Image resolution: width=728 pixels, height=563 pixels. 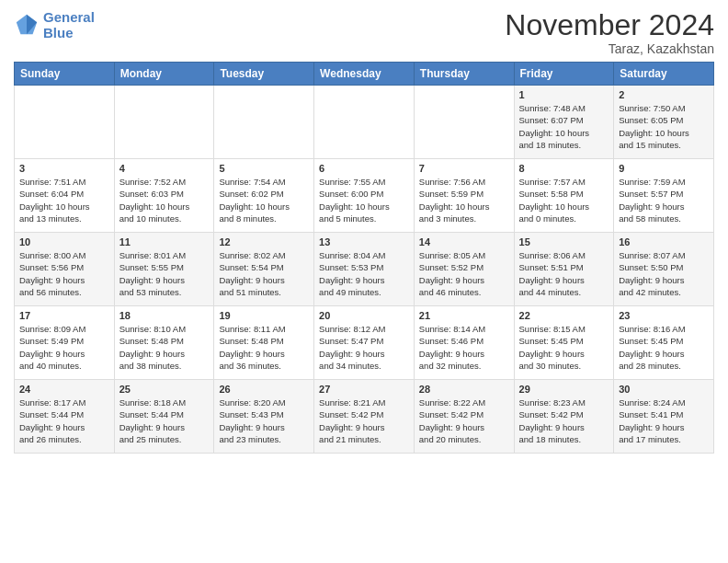 What do you see at coordinates (564, 316) in the screenshot?
I see `day-number: 22` at bounding box center [564, 316].